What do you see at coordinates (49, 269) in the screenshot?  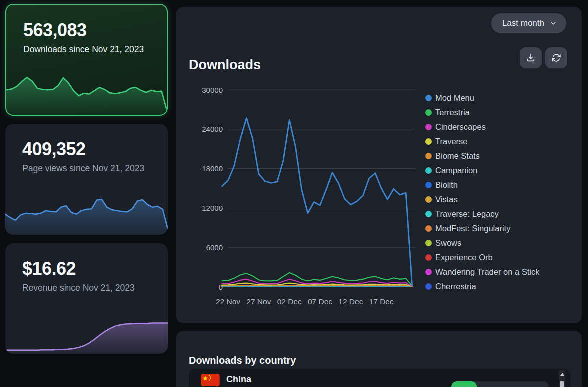 I see `revenue-total: $16.62` at bounding box center [49, 269].